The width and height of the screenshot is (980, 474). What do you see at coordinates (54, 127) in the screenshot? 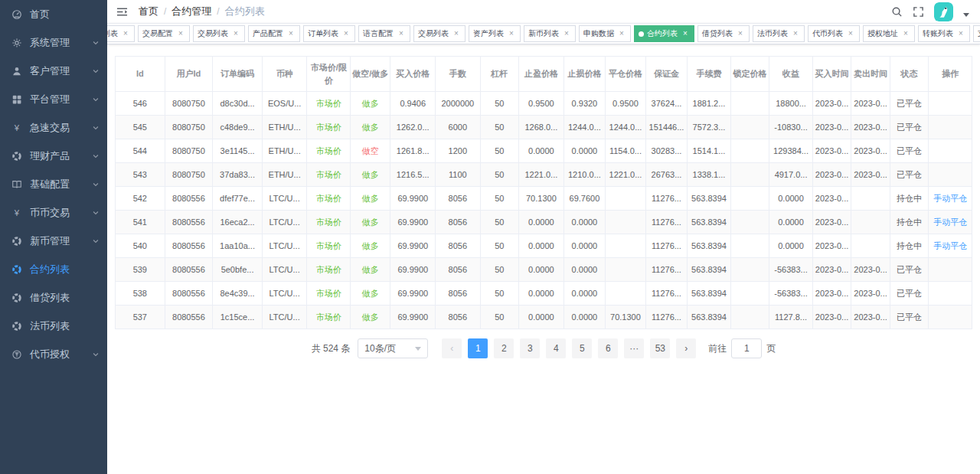
I see `sidebar-item: ¥急速交易` at bounding box center [54, 127].